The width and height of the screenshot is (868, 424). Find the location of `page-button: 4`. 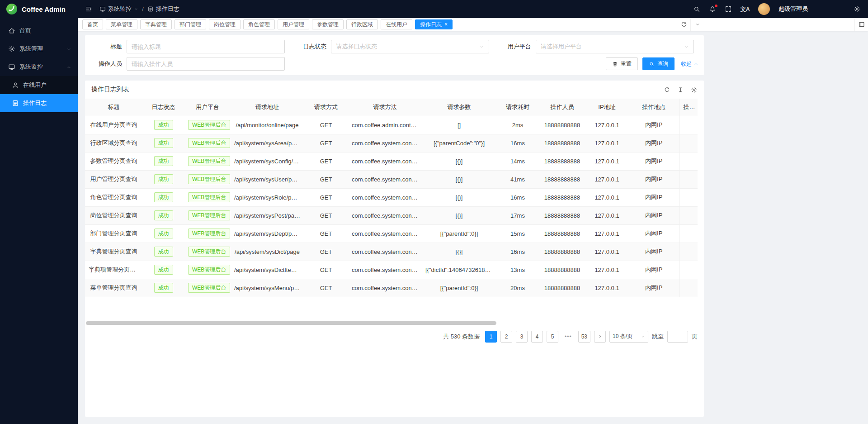

page-button: 4 is located at coordinates (537, 337).